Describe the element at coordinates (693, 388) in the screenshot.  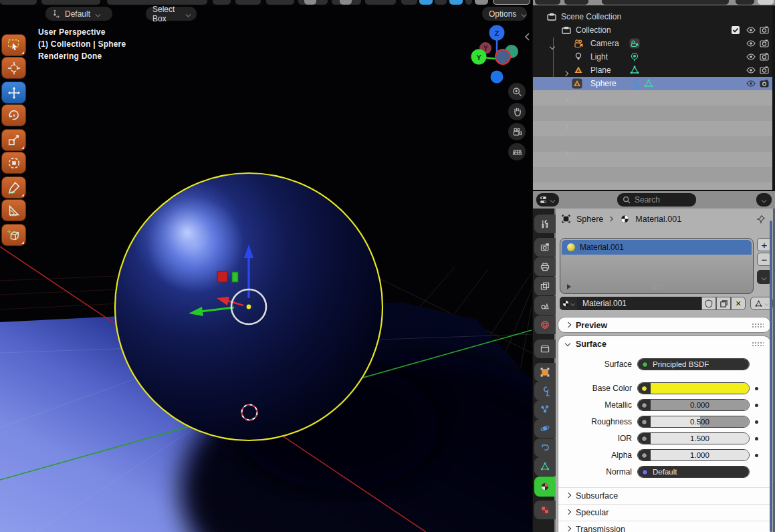
I see `base-color-swatch` at that location.